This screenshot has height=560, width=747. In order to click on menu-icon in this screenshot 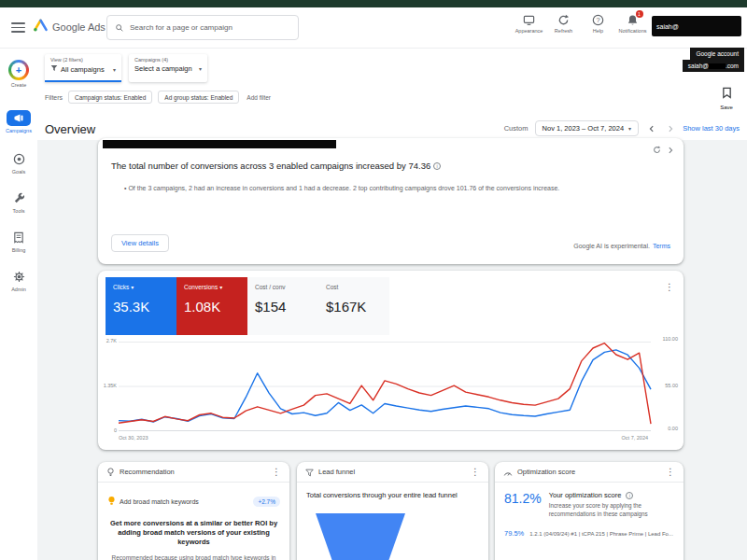, I will do `click(19, 28)`.